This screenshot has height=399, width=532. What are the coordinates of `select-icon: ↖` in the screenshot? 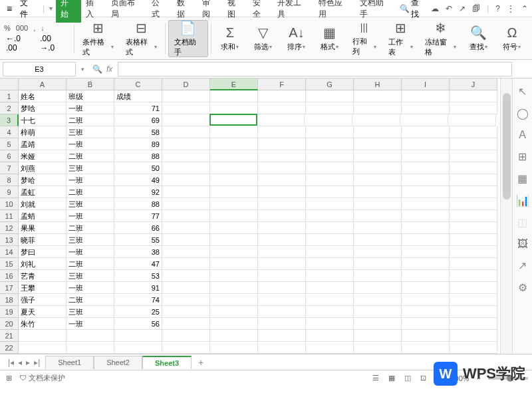 It's located at (523, 92).